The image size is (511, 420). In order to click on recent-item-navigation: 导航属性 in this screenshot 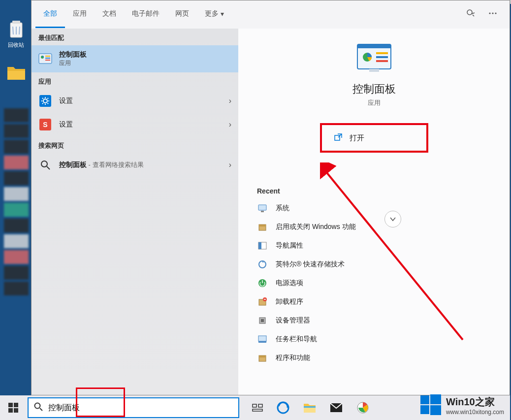, I will do `click(374, 246)`.